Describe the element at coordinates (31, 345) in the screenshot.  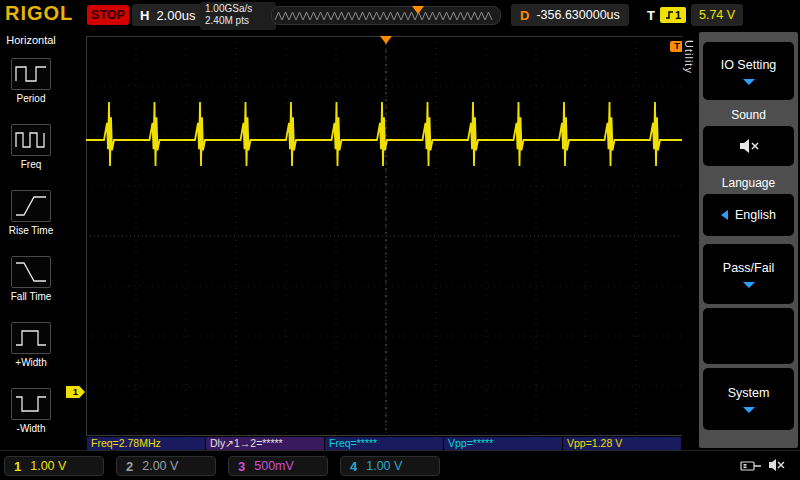
I see `measure-item-pos-width: +Width` at that location.